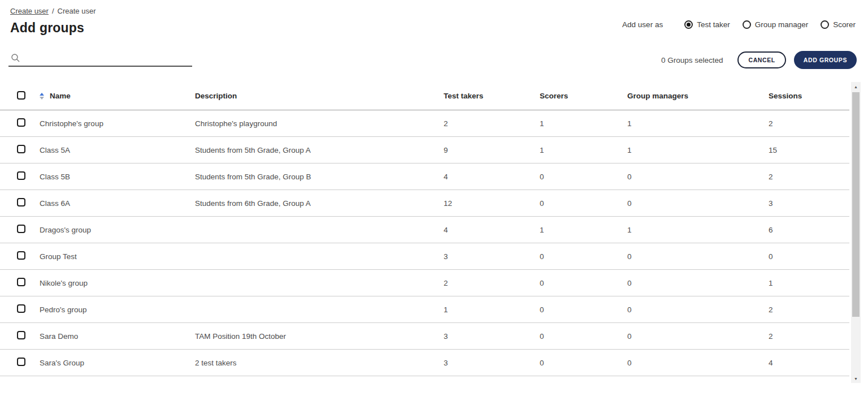  I want to click on breadcrumb-link-create-user: Create user, so click(29, 11).